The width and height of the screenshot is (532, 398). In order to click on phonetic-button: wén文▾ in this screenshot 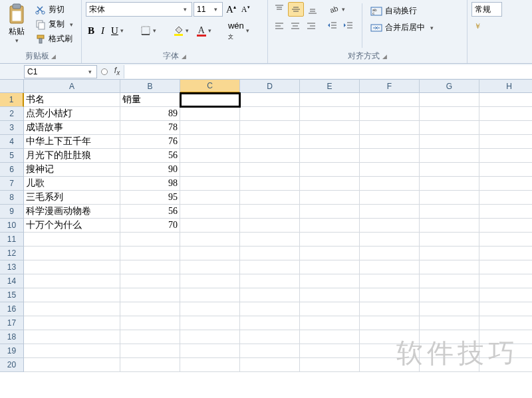, I will do `click(240, 31)`.